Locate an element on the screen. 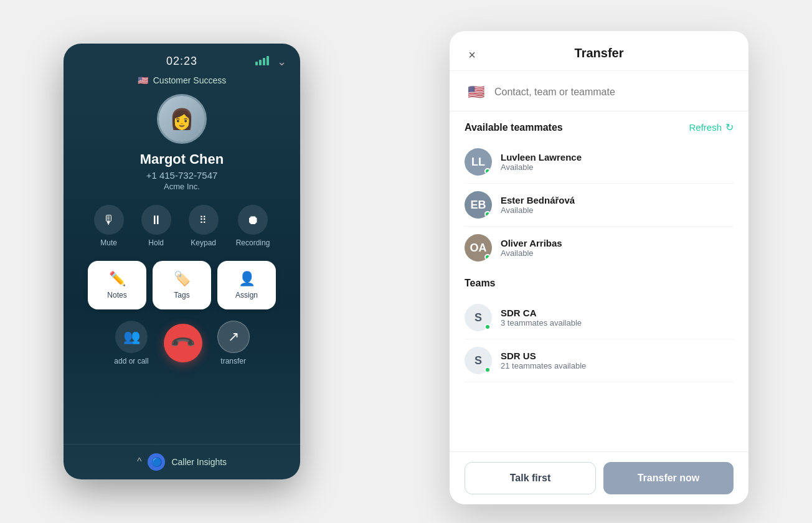  teammate-name: Oliver Arribas is located at coordinates (617, 243).